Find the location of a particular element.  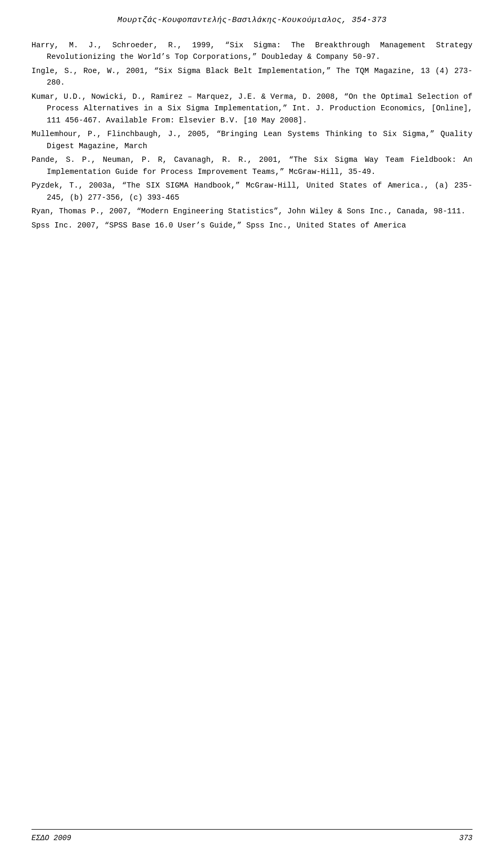

list-item: Mullemhour, P., Flinchbaugh, J., 2005, “… is located at coordinates (252, 140).